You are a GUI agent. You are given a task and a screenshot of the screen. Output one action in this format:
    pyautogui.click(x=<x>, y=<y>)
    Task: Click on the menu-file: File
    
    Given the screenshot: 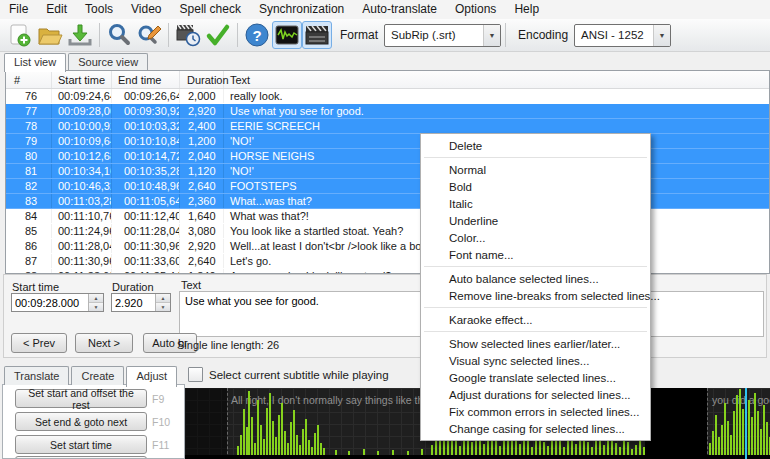 What is the action you would take?
    pyautogui.click(x=18, y=10)
    